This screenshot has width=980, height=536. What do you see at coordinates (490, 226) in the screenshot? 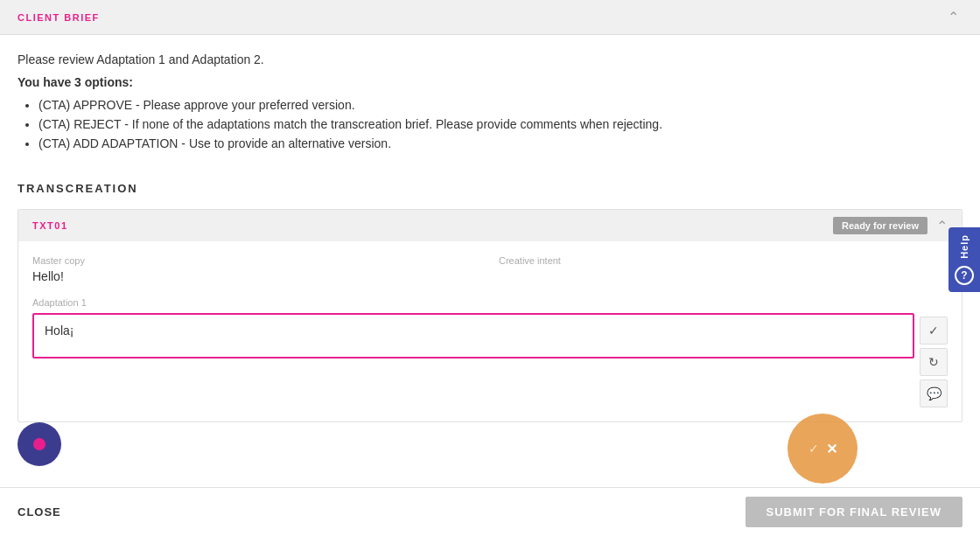
I see `txt-card-header: TXT01 Ready for review ⌃` at bounding box center [490, 226].